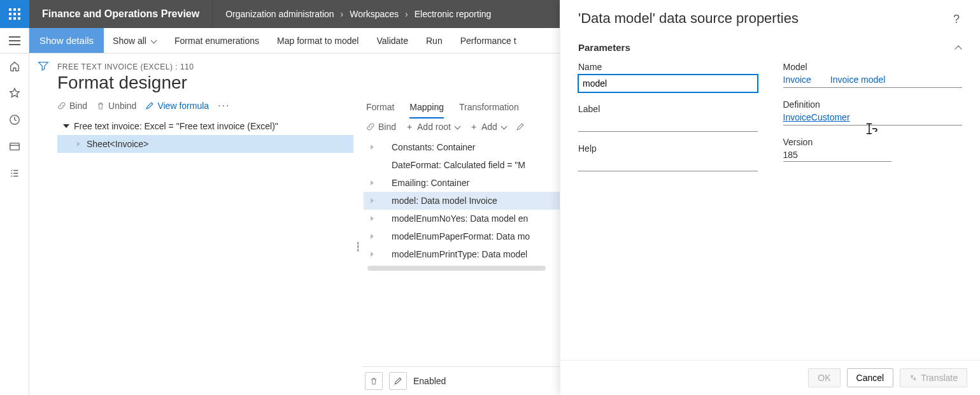 Image resolution: width=980 pixels, height=395 pixels. I want to click on nav-toggle, so click(15, 41).